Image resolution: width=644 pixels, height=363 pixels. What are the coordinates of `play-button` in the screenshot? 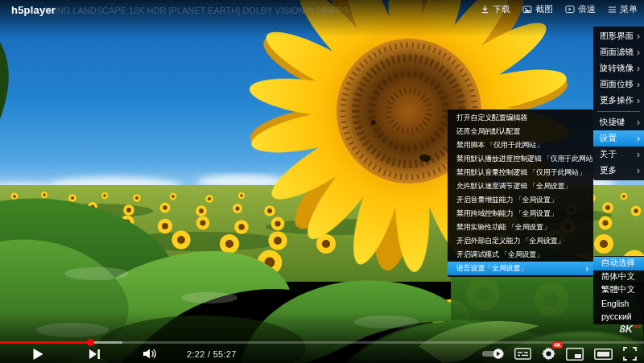 It's located at (39, 354).